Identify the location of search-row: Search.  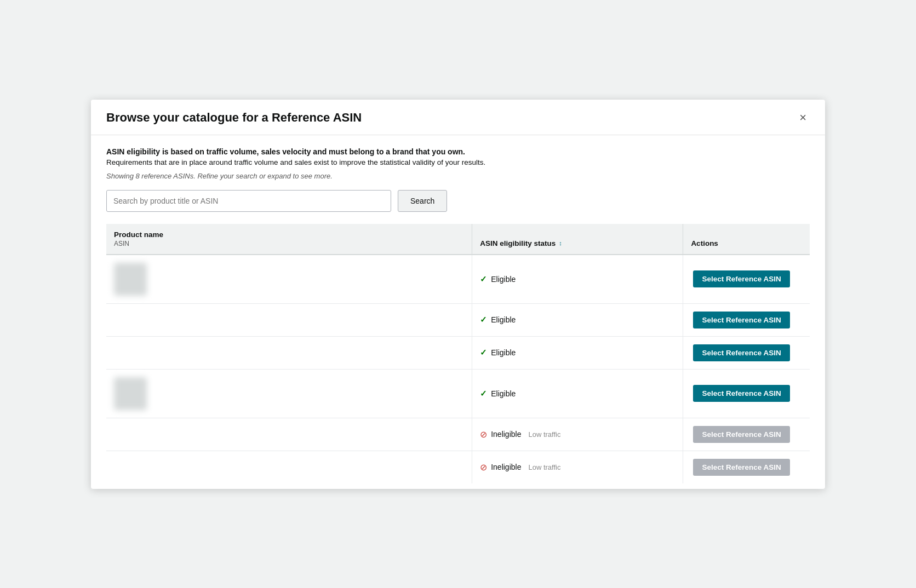
(458, 201).